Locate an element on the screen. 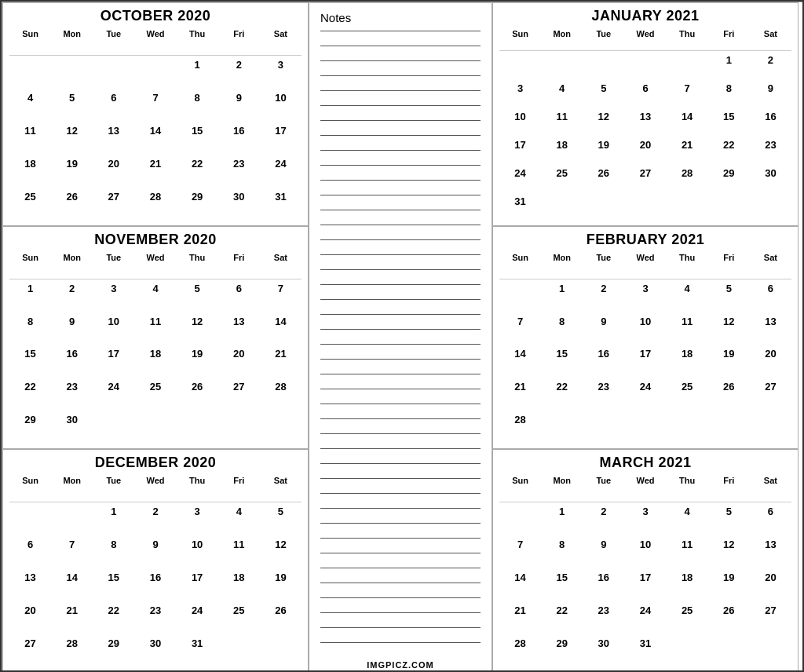 This screenshot has height=672, width=804. calendar-title-march: MARCH 2021 is located at coordinates (645, 463).